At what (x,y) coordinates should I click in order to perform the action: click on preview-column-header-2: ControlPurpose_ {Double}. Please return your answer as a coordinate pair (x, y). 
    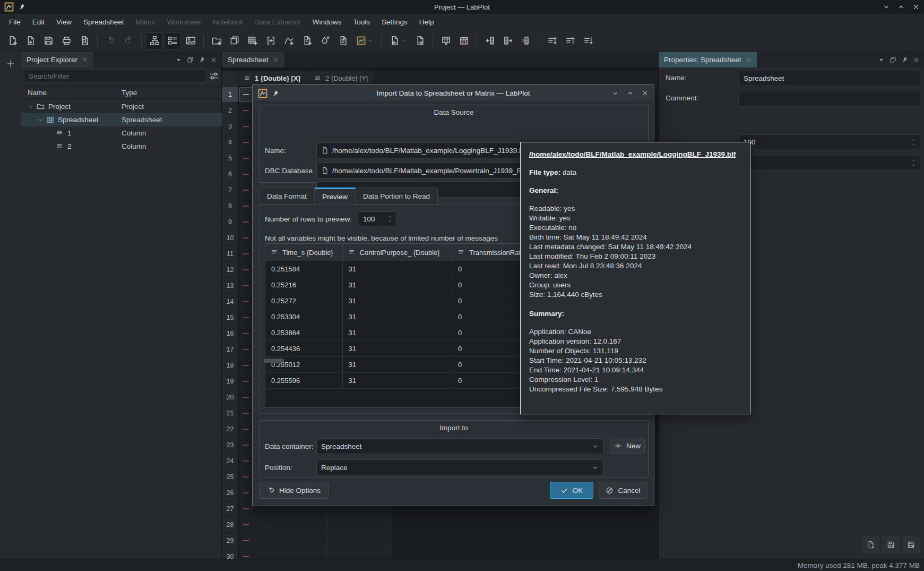
    Looking at the image, I should click on (398, 252).